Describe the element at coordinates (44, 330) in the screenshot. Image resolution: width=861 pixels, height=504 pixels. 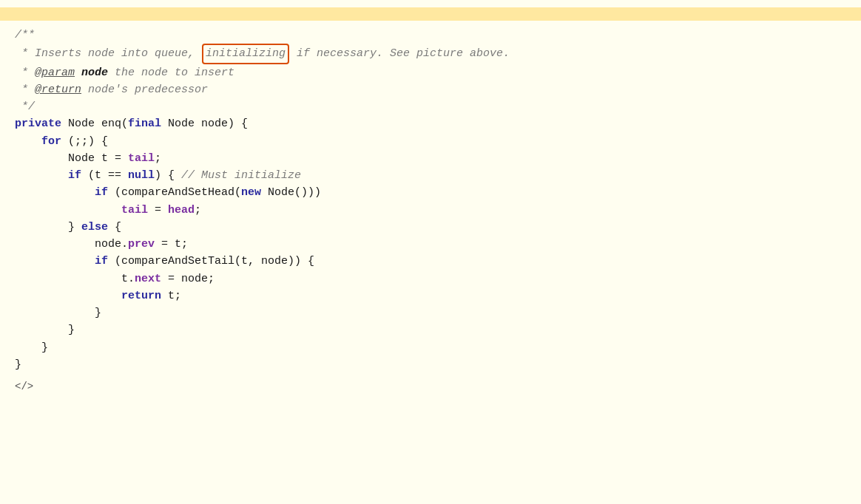
I see `close-for-inner: }` at that location.